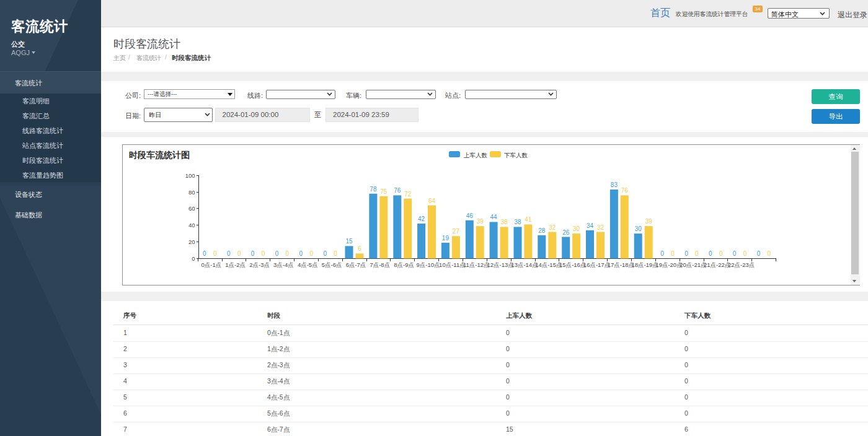 The image size is (868, 436). I want to click on svg-text: 17点-18点, so click(620, 265).